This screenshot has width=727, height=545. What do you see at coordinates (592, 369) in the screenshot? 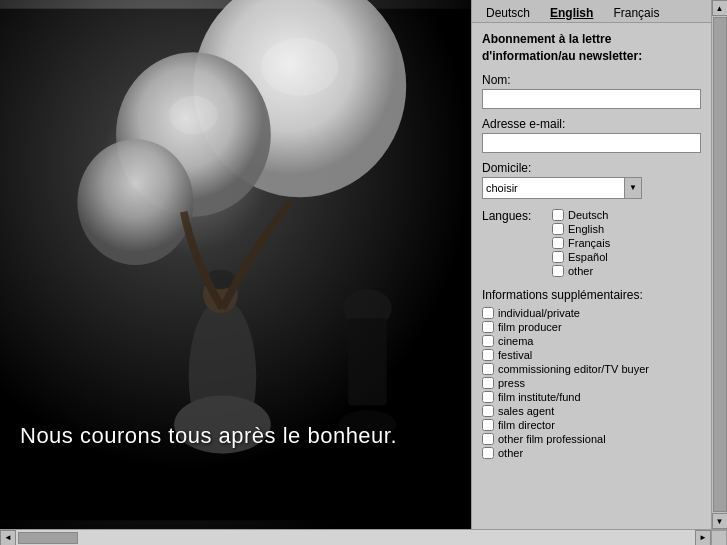
I see `info-commissioning-item: commissioning editor/TV buyer` at bounding box center [592, 369].